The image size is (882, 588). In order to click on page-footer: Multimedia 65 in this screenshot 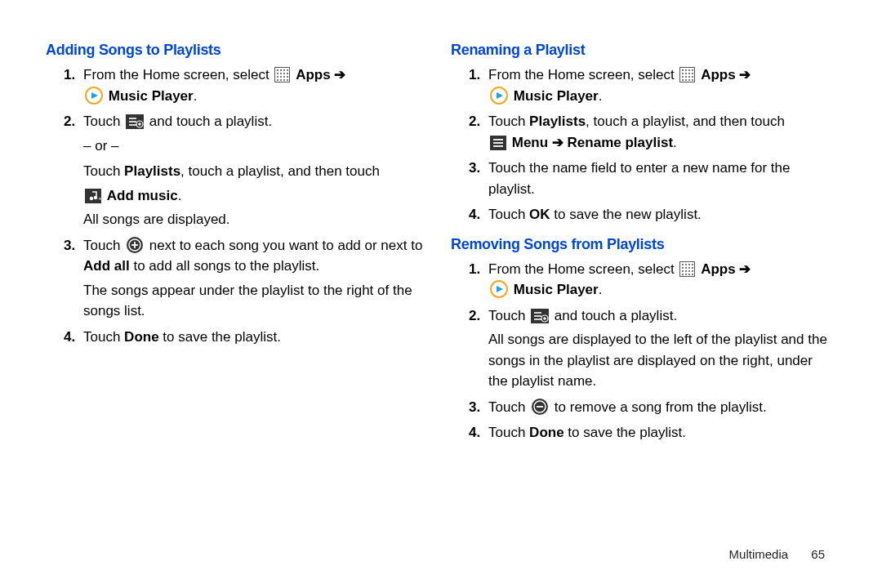, I will do `click(777, 555)`.